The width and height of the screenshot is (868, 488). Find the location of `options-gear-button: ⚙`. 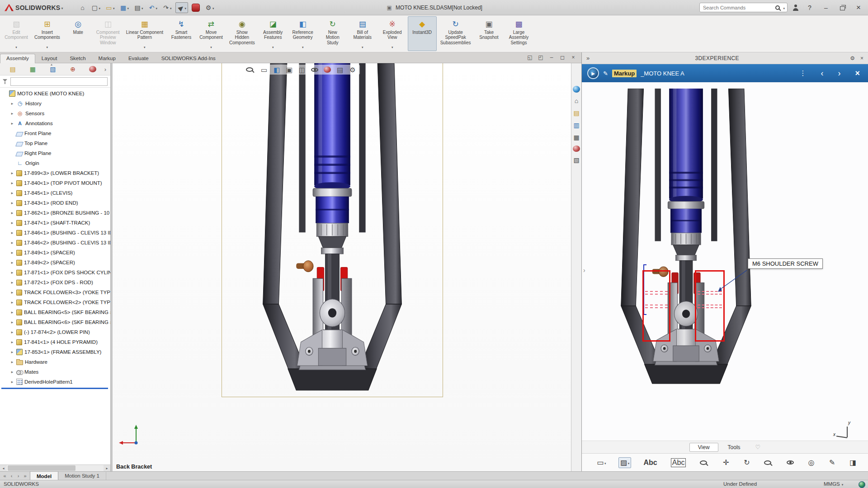

options-gear-button: ⚙ is located at coordinates (210, 8).